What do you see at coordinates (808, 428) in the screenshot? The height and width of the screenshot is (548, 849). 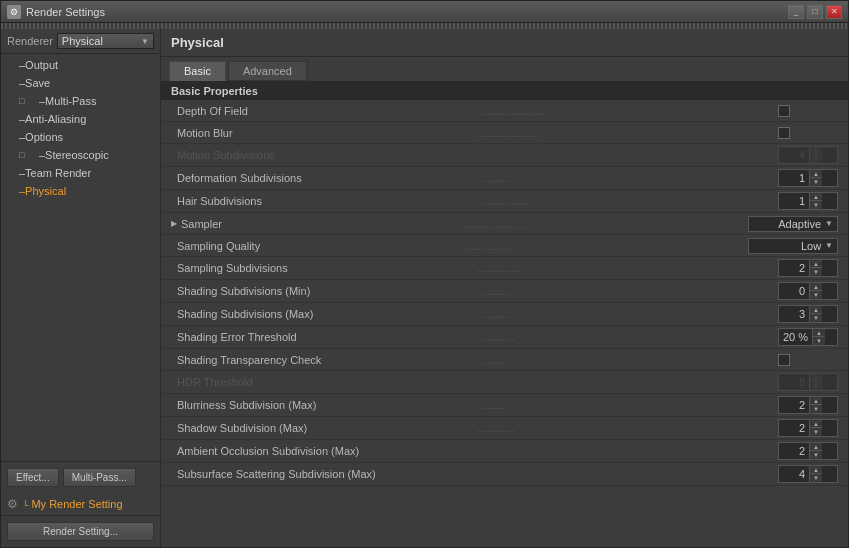 I see `shadow-subdivision-max-value: 2 ▲ ▼` at bounding box center [808, 428].